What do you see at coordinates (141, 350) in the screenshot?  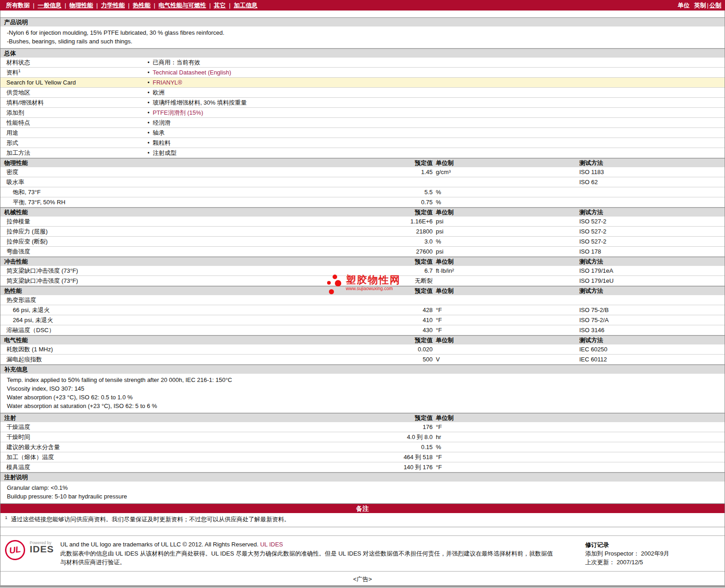 I see `property-label: 耗散因数 (1 MHz)` at bounding box center [141, 350].